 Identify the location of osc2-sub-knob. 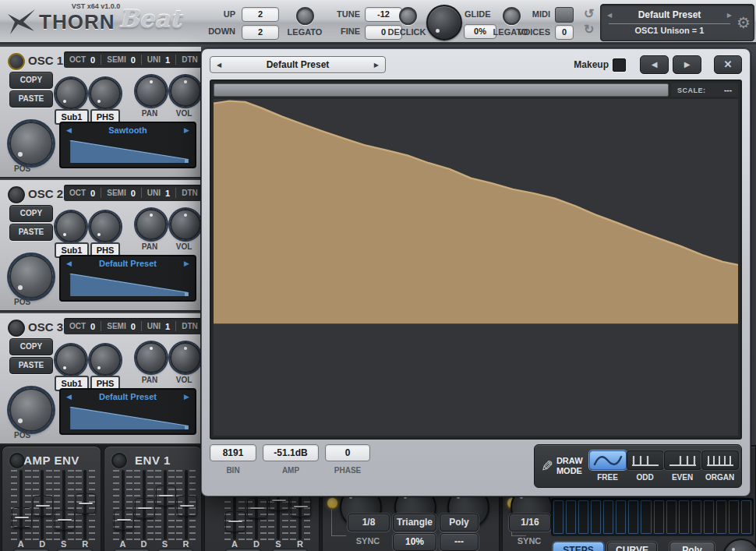
(71, 227).